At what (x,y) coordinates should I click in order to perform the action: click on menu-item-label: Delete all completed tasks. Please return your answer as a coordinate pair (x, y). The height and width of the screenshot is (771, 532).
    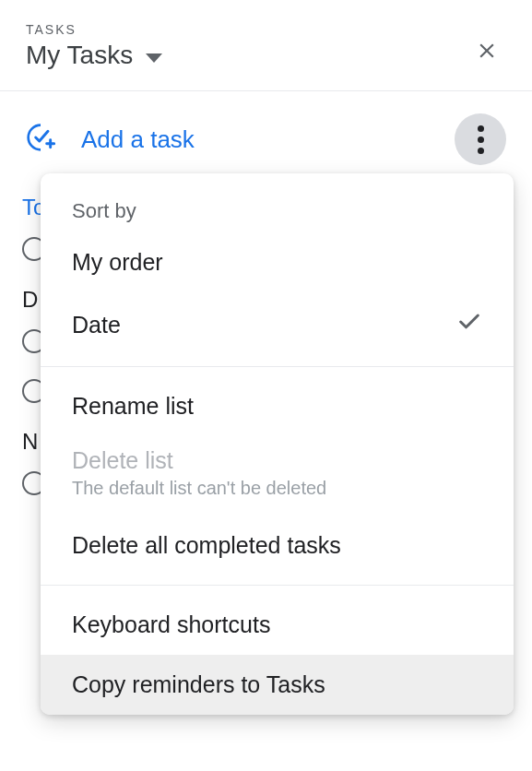
    Looking at the image, I should click on (207, 546).